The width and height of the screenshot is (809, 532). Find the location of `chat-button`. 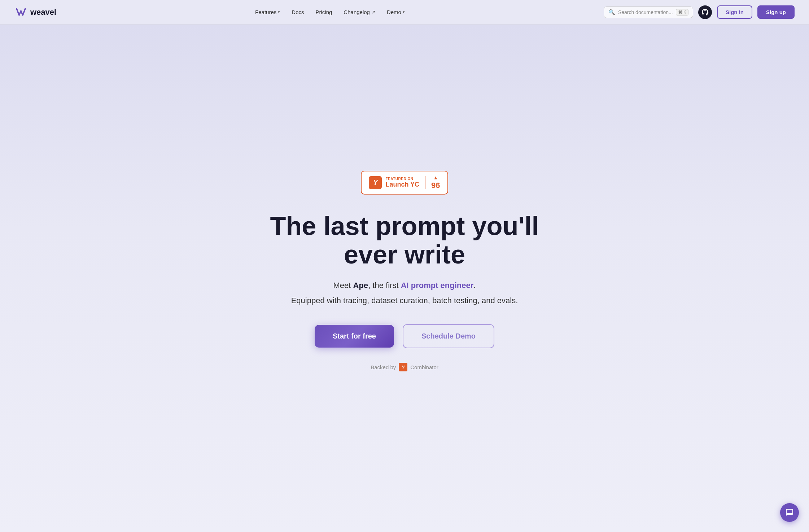

chat-button is located at coordinates (790, 513).